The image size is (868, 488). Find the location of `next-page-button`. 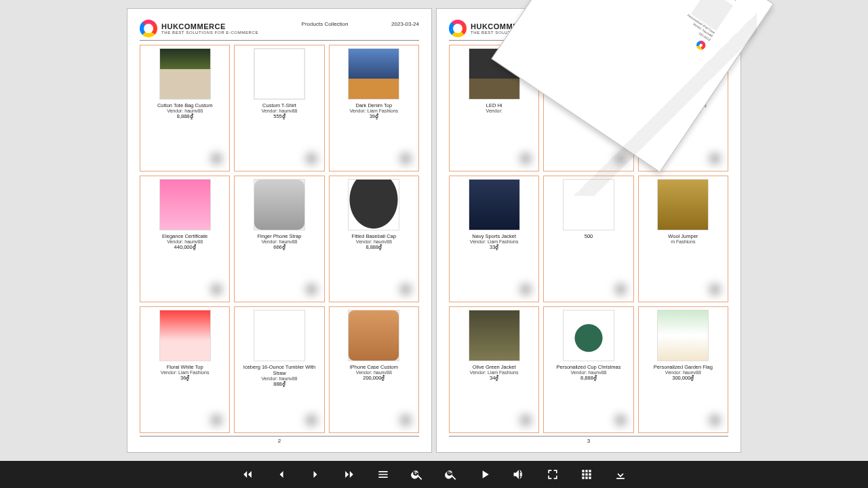

next-page-button is located at coordinates (315, 474).